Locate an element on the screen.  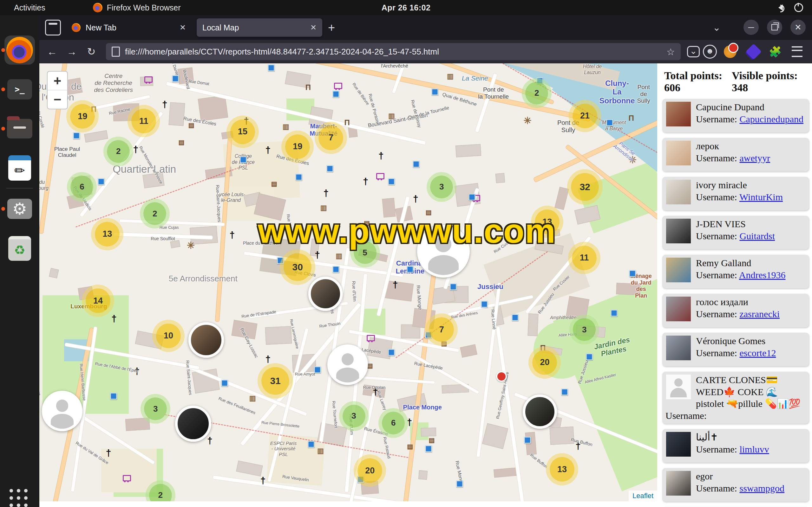
username-link: Capucinedupand is located at coordinates (771, 119).